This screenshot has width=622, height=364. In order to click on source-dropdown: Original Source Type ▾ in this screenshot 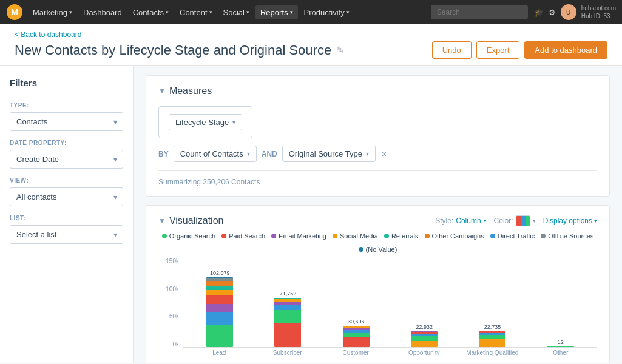, I will do `click(329, 154)`.